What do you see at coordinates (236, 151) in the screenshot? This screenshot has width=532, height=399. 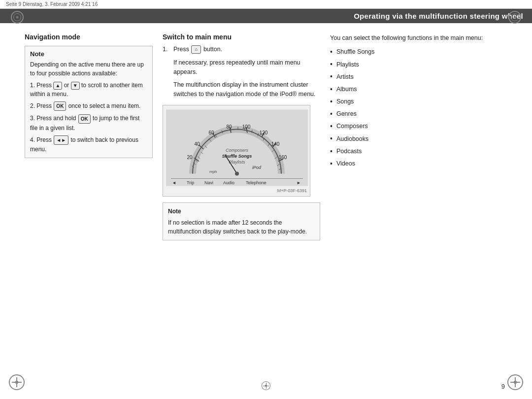 I see `speedo-container: 20 40 60 80 100 120 140 160 mph iPod Com…` at bounding box center [236, 151].